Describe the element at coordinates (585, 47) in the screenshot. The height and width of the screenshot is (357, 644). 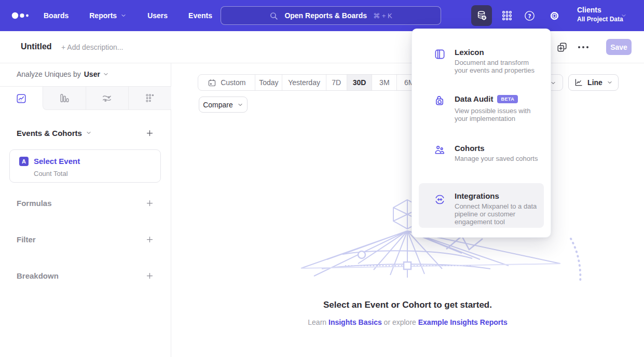
I see `more-options-button` at that location.